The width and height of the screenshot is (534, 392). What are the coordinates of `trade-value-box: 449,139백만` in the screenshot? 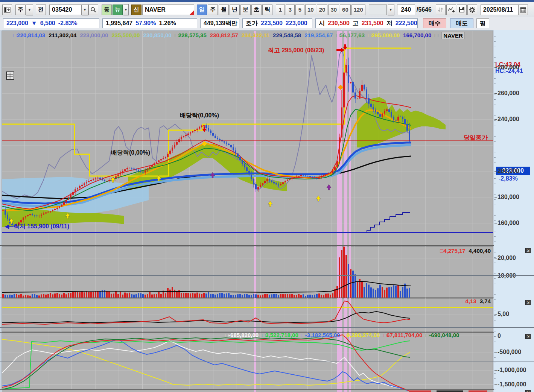 It's located at (220, 23).